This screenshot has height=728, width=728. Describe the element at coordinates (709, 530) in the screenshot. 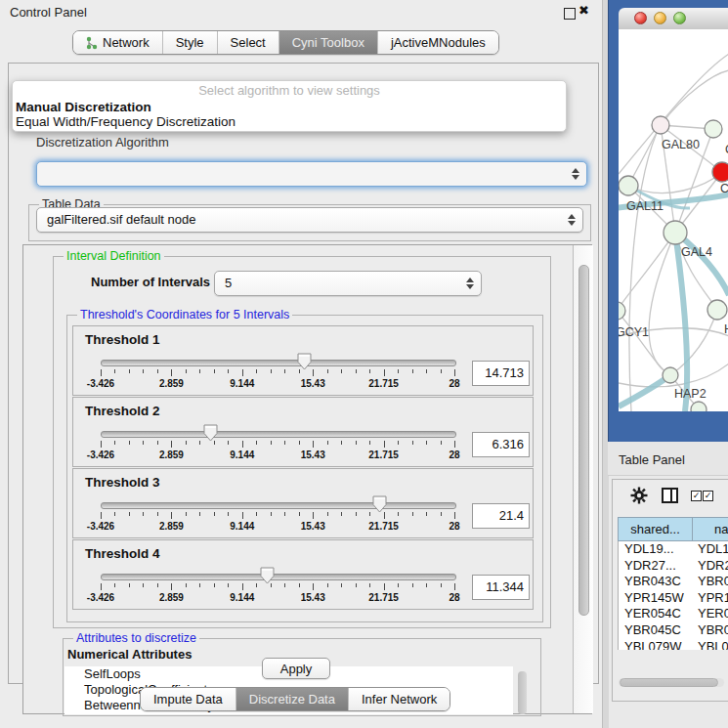

I see `column-header-name: name` at that location.